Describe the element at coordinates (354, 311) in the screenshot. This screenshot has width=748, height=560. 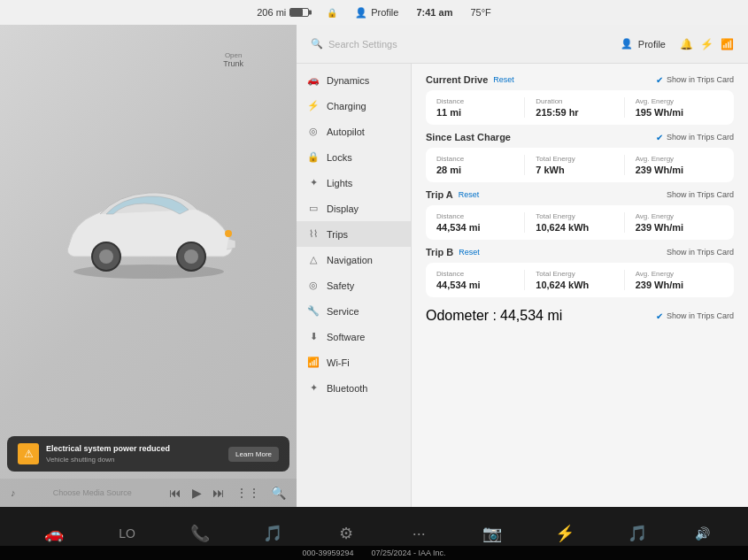
I see `nav-item-service: 🔧 Service` at that location.